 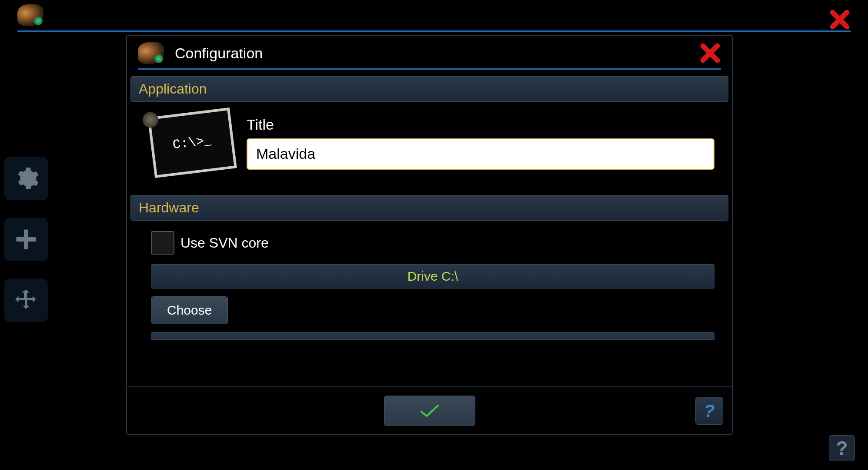 I want to click on svn-checkbox, so click(x=163, y=243).